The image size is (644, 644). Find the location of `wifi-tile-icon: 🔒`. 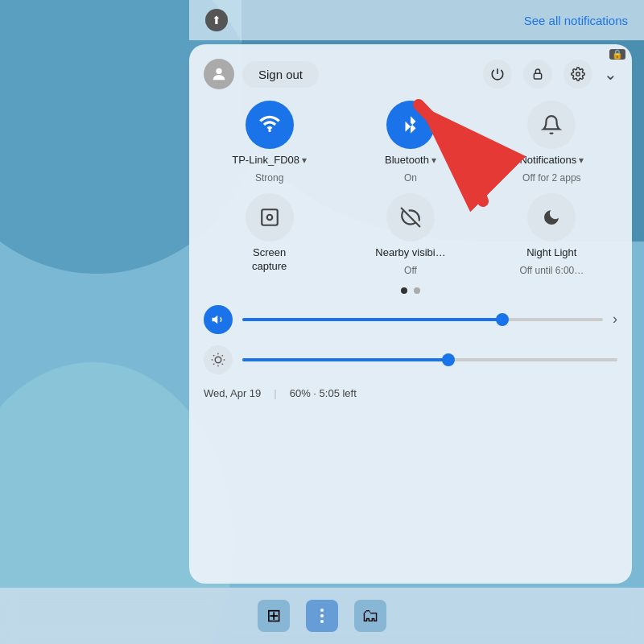

wifi-tile-icon: 🔒 is located at coordinates (270, 125).